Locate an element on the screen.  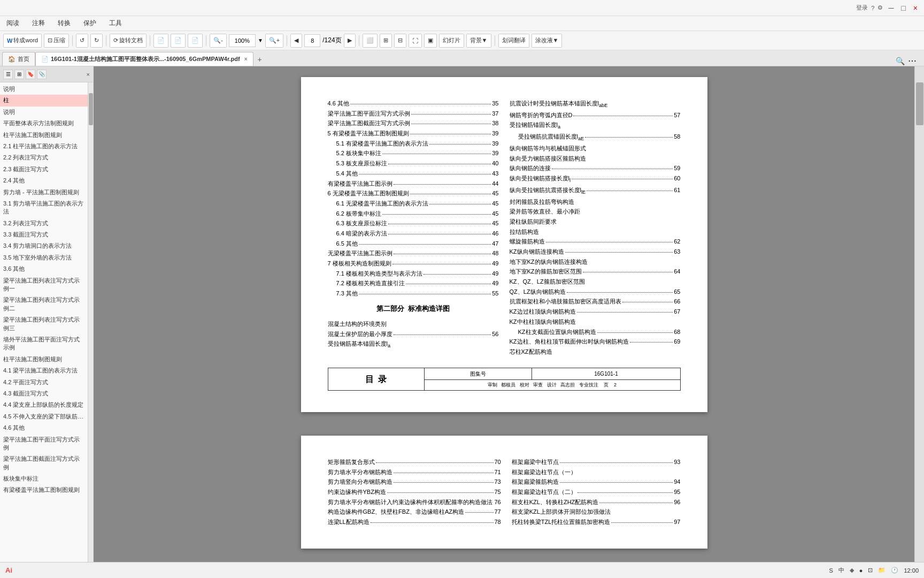
sidebar-close-btn: × is located at coordinates (88, 74).